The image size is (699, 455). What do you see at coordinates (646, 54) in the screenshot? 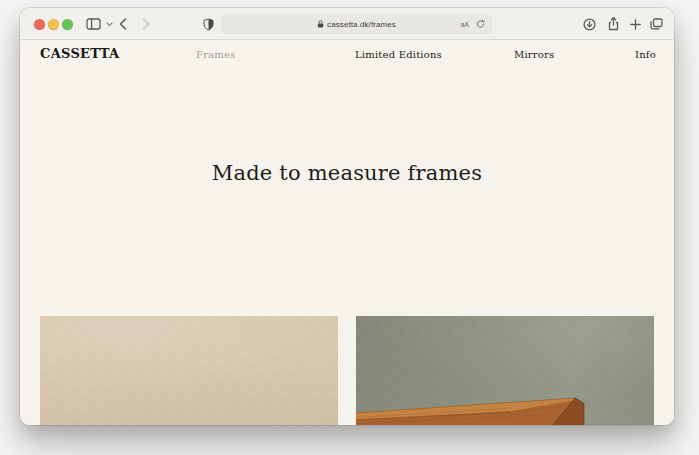
I see `nav-item-info: Info` at bounding box center [646, 54].